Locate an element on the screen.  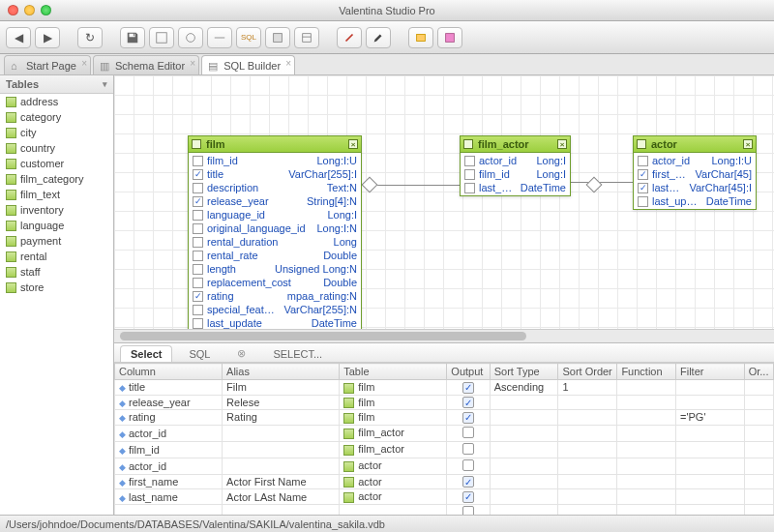
refresh-button: ↻ is located at coordinates (90, 38).